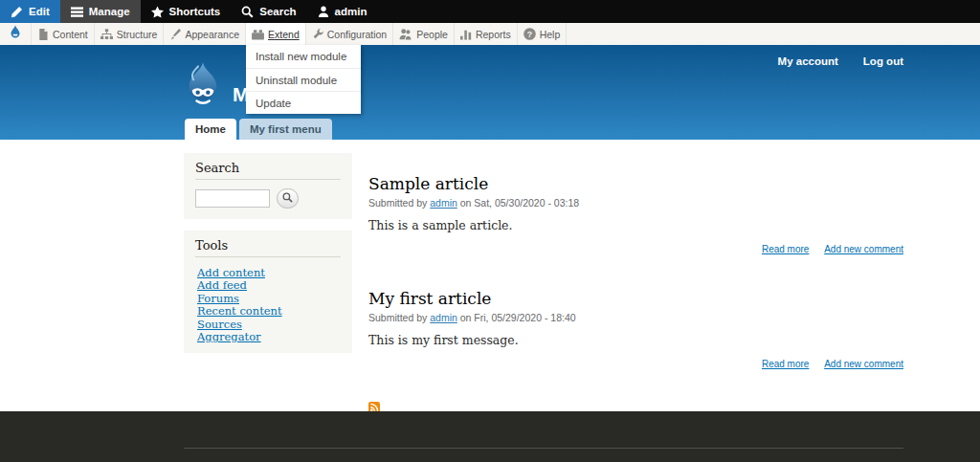 This screenshot has height=462, width=980. Describe the element at coordinates (406, 34) in the screenshot. I see `people-icon` at that location.